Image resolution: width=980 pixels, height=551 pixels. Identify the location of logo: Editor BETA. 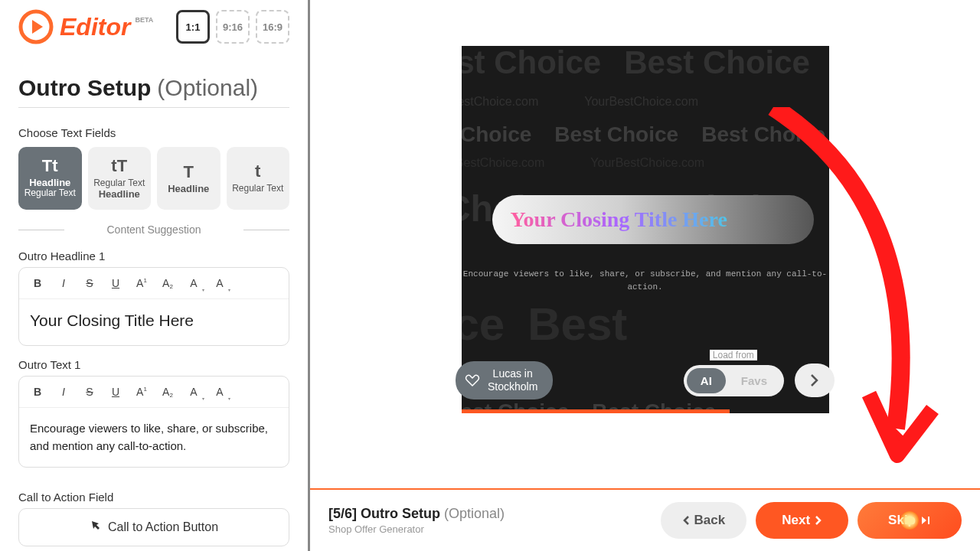
(86, 27).